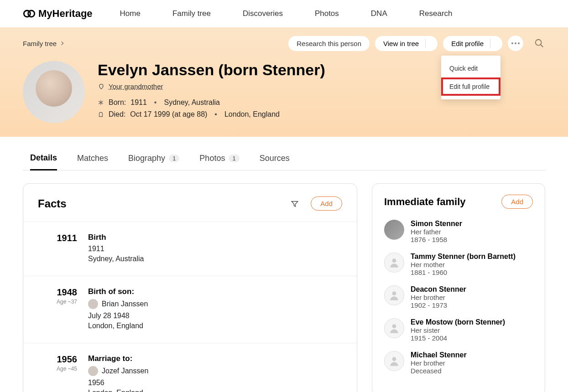  What do you see at coordinates (284, 14) in the screenshot?
I see `top-nav: MyHeritage Home Family tree Discoveries …` at bounding box center [284, 14].